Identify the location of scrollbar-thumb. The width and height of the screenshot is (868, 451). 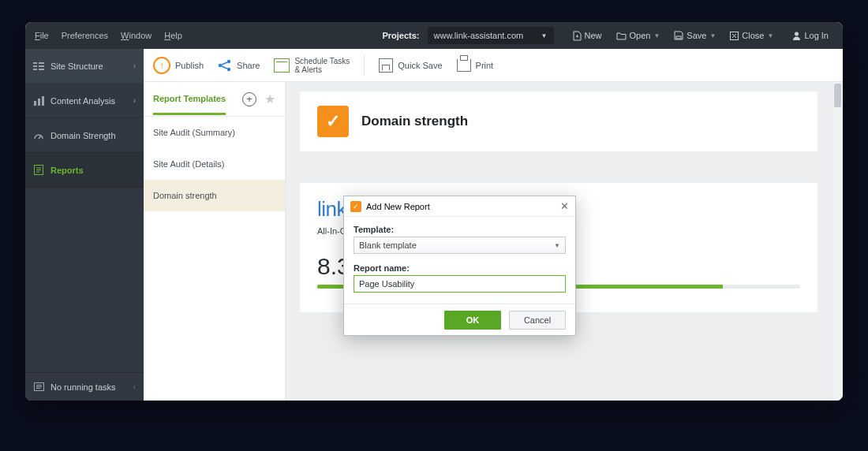
(838, 95).